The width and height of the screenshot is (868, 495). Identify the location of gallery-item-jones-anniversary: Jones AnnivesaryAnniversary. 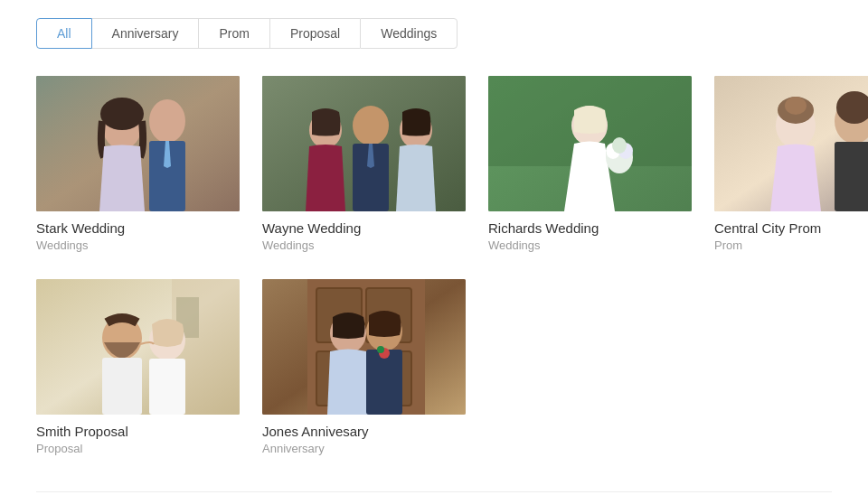
(363, 367).